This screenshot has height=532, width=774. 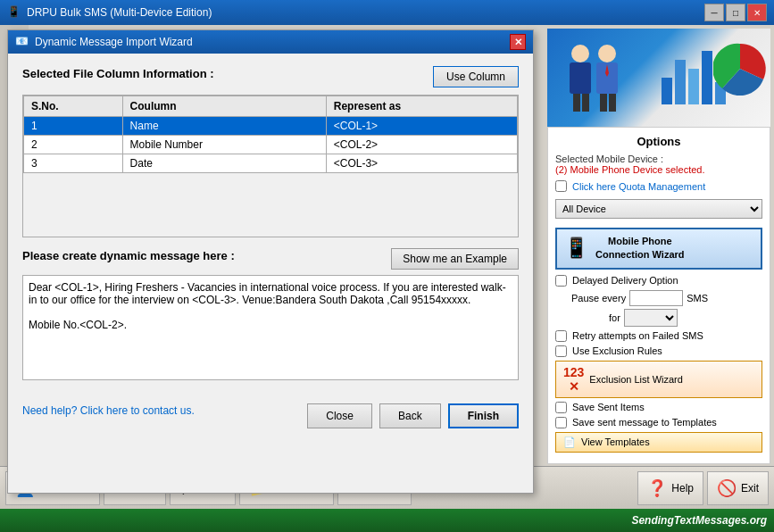 What do you see at coordinates (270, 42) in the screenshot?
I see `dialog-title-bar: 📧 Dynamic Message Import Wizard ✕` at bounding box center [270, 42].